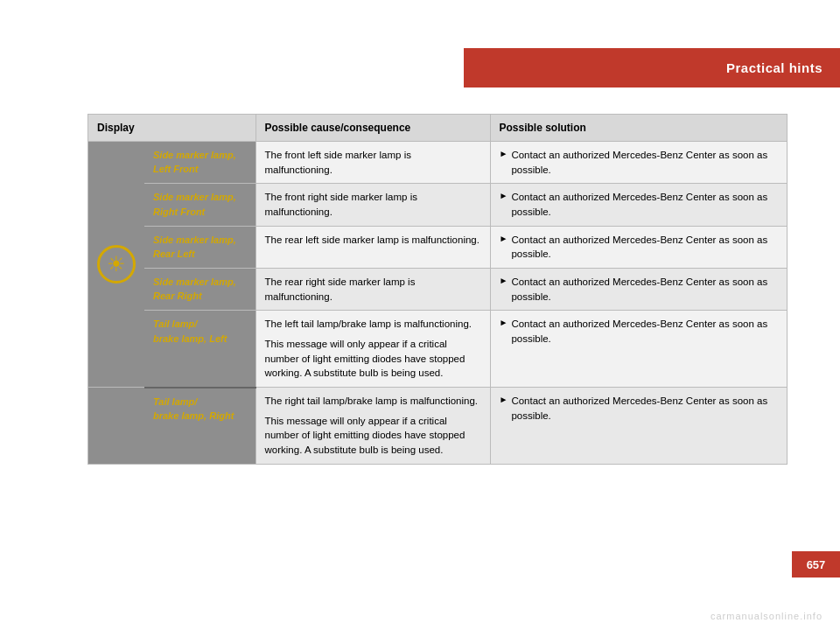  I want to click on sub-label-cell: Side marker lamp,Right Front, so click(200, 205).